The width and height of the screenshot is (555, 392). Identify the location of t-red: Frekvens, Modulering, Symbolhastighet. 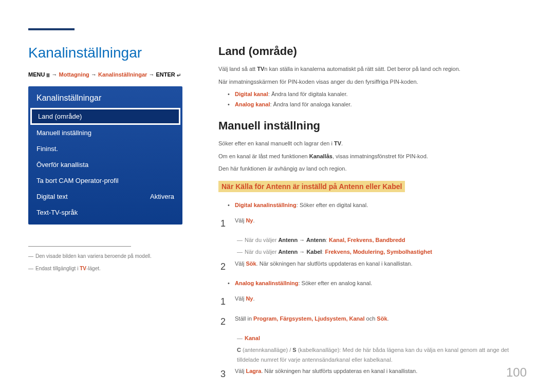
(379, 252).